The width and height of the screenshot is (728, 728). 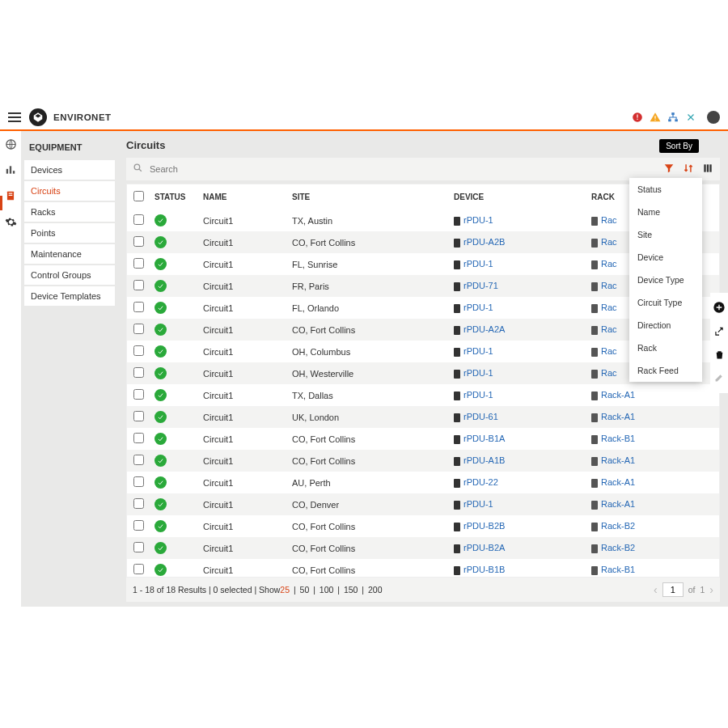 What do you see at coordinates (484, 438) in the screenshot?
I see `device-link: rPDU-B1A` at bounding box center [484, 438].